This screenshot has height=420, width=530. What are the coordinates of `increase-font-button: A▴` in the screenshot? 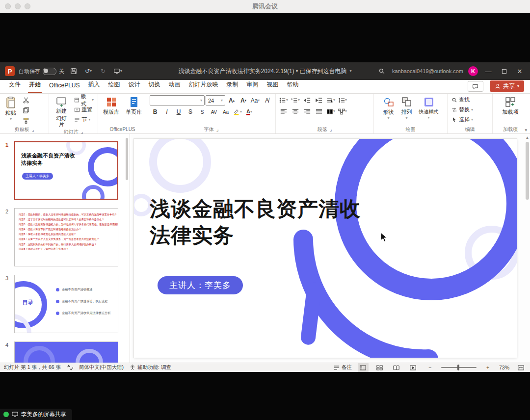 It's located at (232, 101).